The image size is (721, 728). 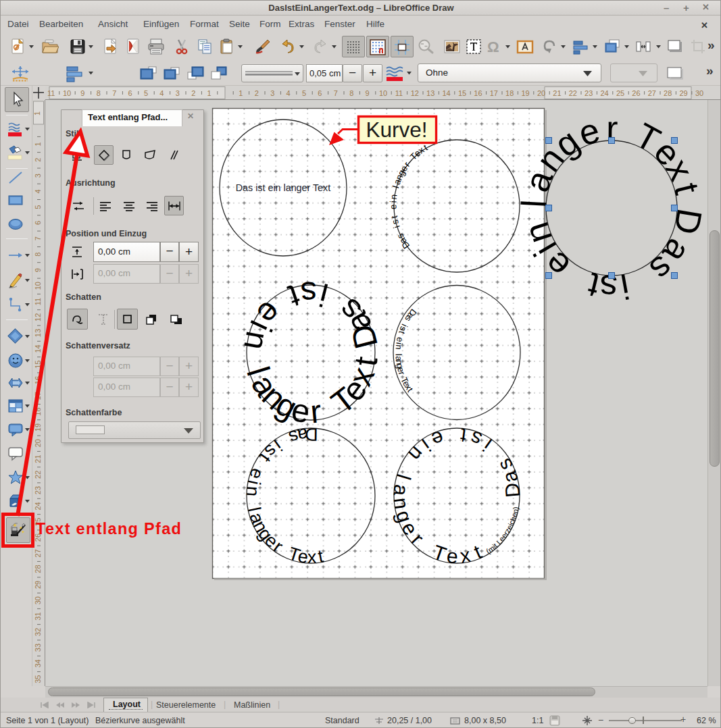 I want to click on svg-text: Text entlang Pfad, so click(x=109, y=529).